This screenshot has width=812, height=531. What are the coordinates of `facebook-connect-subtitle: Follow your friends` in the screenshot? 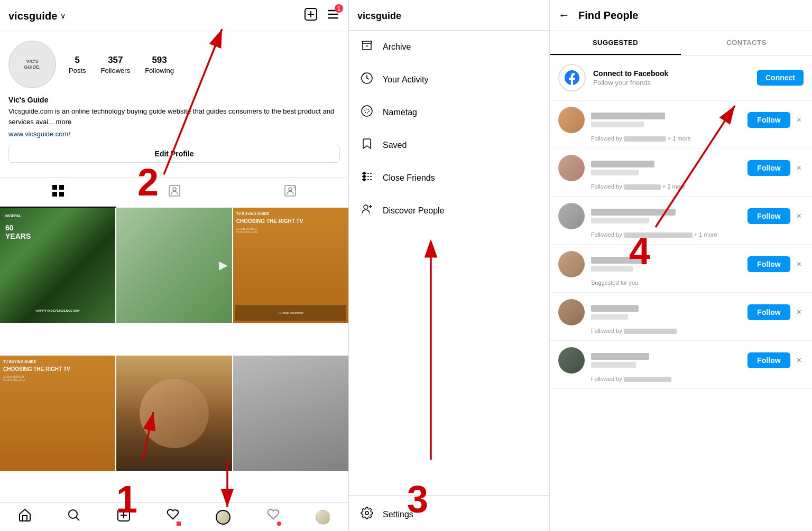 It's located at (671, 82).